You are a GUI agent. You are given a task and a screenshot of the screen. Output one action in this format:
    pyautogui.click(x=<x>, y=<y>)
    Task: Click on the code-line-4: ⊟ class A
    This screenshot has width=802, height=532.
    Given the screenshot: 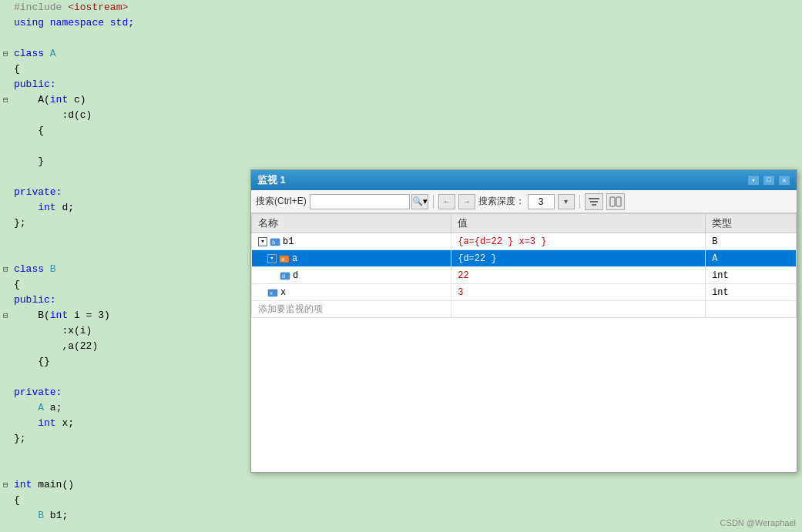 What is the action you would take?
    pyautogui.click(x=127, y=54)
    